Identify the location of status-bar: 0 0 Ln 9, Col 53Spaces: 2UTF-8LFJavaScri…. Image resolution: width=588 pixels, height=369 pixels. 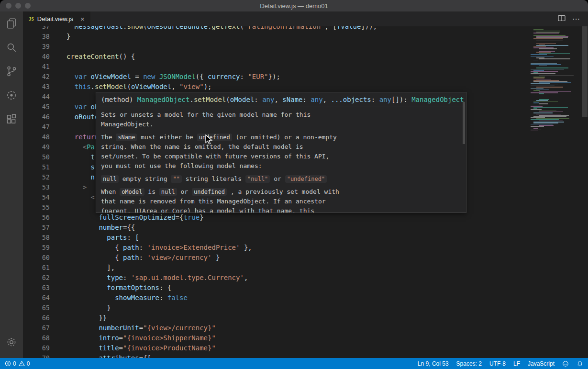
(294, 364).